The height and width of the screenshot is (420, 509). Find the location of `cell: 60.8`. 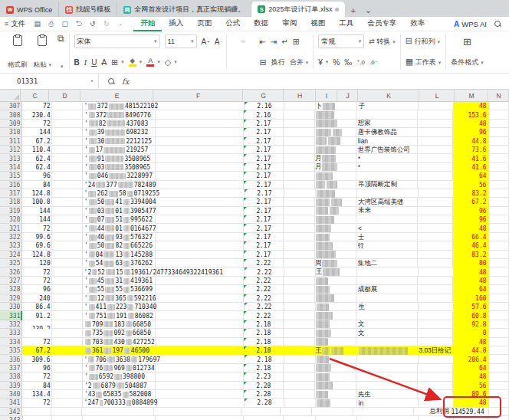

cell: 60.8 is located at coordinates (471, 316).